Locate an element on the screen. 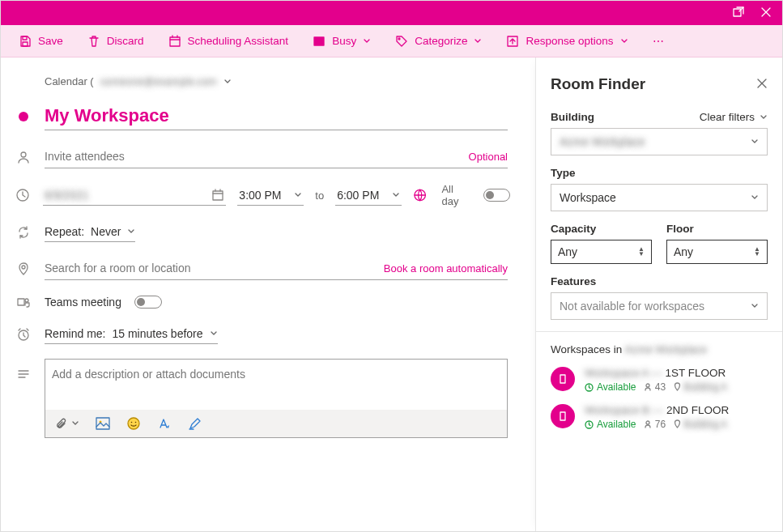 The width and height of the screenshot is (783, 532). text-format-icon is located at coordinates (164, 423).